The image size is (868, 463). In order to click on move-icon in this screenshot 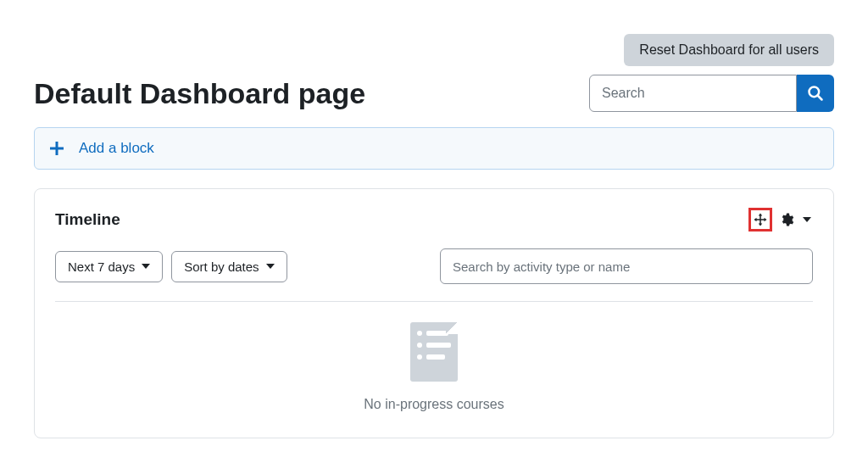, I will do `click(760, 220)`.